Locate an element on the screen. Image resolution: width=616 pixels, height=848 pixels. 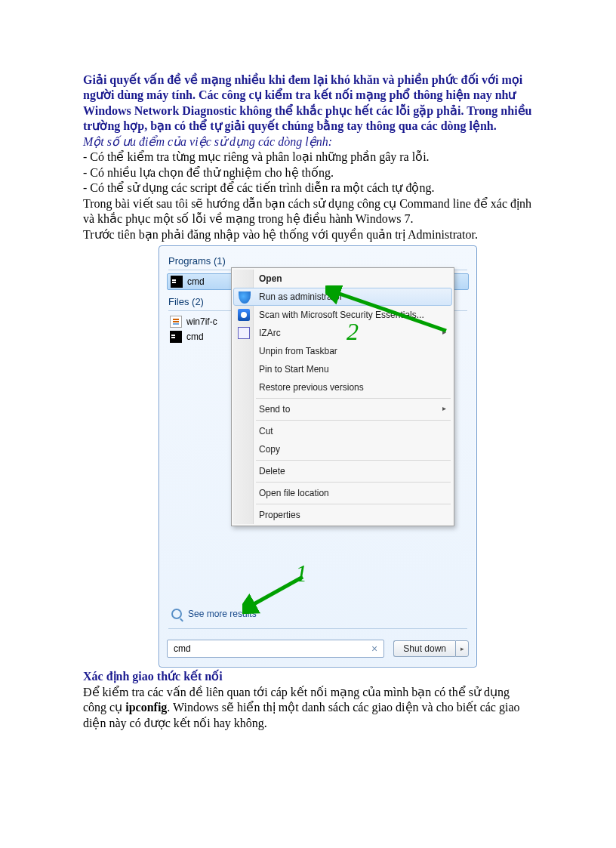
menu-izarc: IZArc is located at coordinates (343, 333).